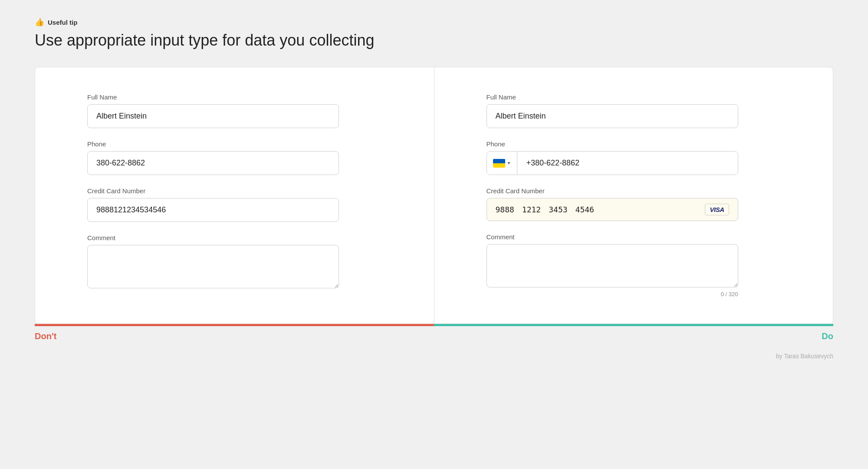 This screenshot has height=469, width=868. What do you see at coordinates (509, 163) in the screenshot?
I see `chevron-down-icon: ▼` at bounding box center [509, 163].